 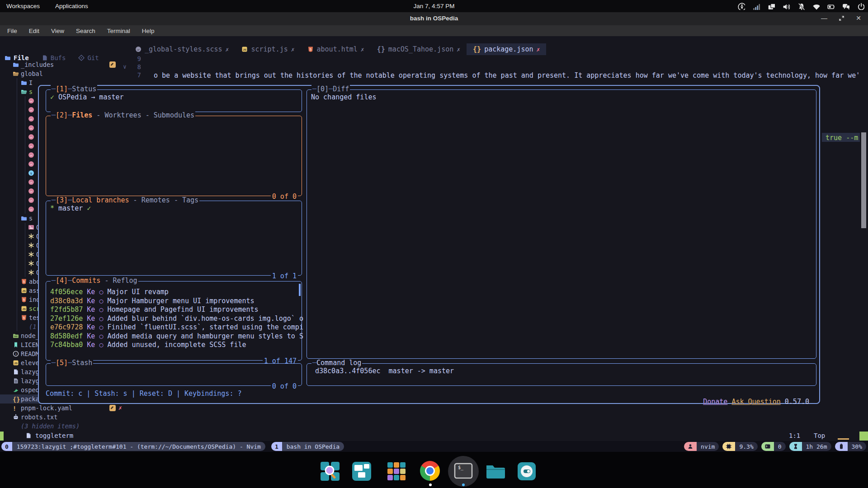 What do you see at coordinates (495, 471) in the screenshot?
I see `dock-file-manager` at bounding box center [495, 471].